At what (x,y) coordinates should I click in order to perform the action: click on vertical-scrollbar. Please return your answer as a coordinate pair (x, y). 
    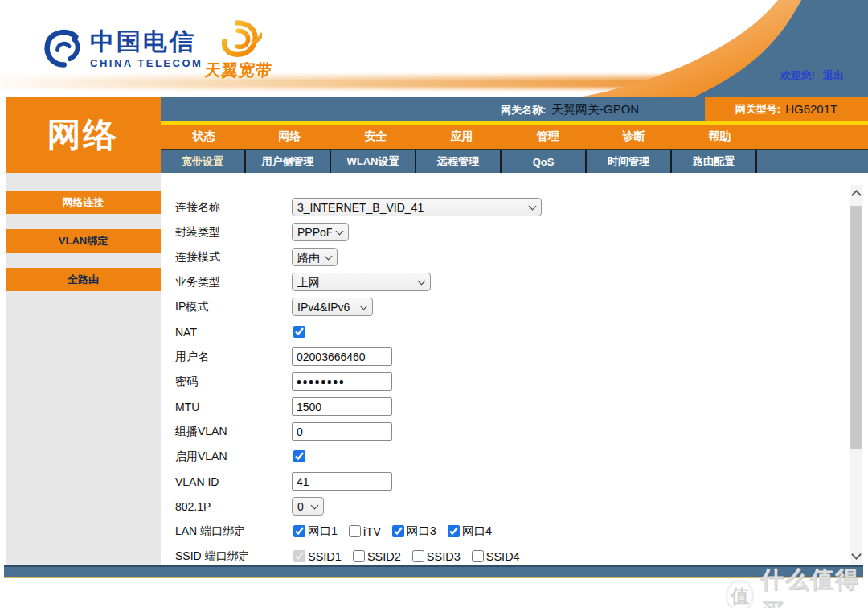
    Looking at the image, I should click on (856, 375).